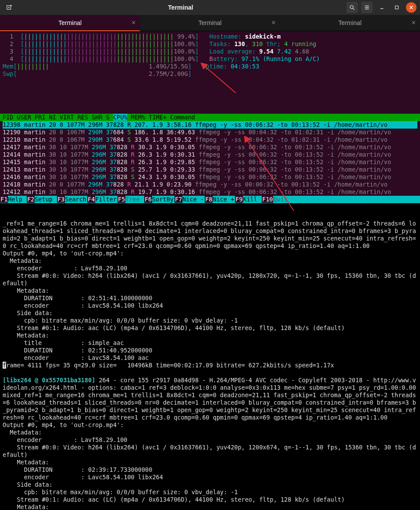 The image size is (420, 510). I want to click on fkey-F6: F6, so click(148, 199).